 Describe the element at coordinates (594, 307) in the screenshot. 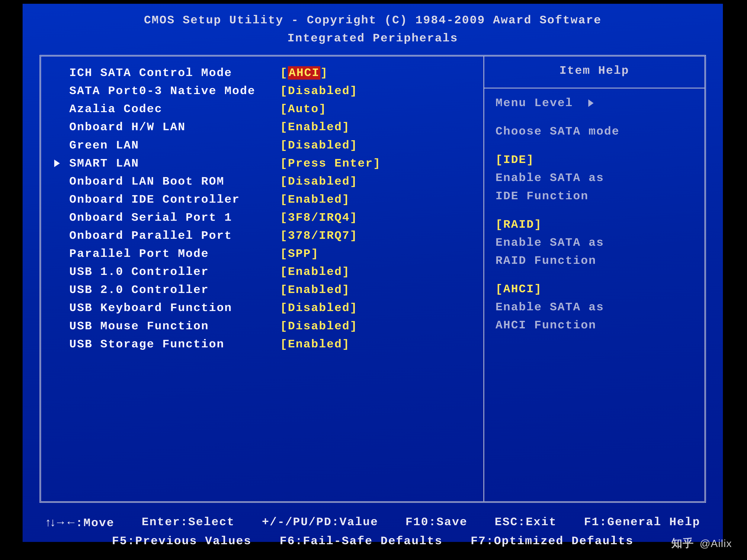

I see `help-option: [AHCI]Enable SATA asAHCI Function` at that location.